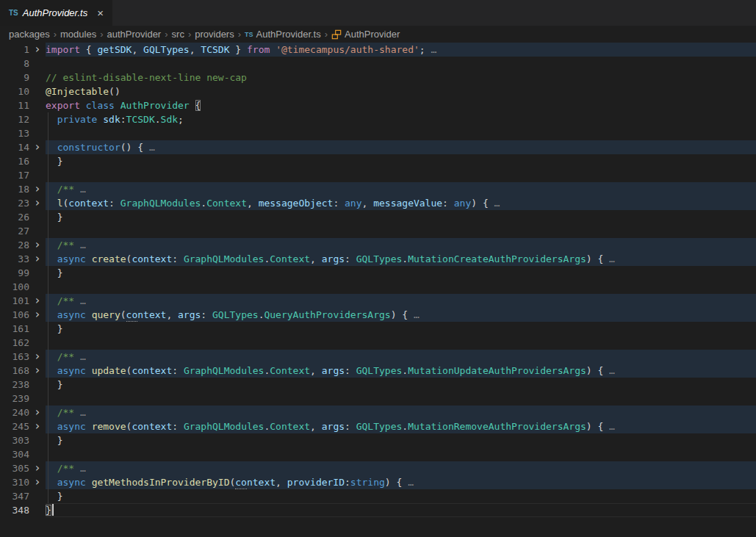  Describe the element at coordinates (100, 13) in the screenshot. I see `close-icon: ×` at that location.